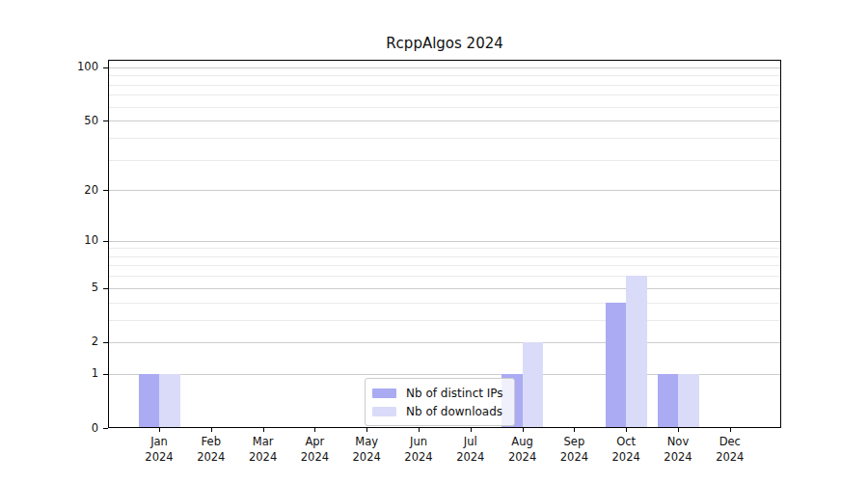 Image resolution: width=868 pixels, height=482 pixels. Describe the element at coordinates (149, 401) in the screenshot. I see `bar-distinct-ips-jan` at that location.